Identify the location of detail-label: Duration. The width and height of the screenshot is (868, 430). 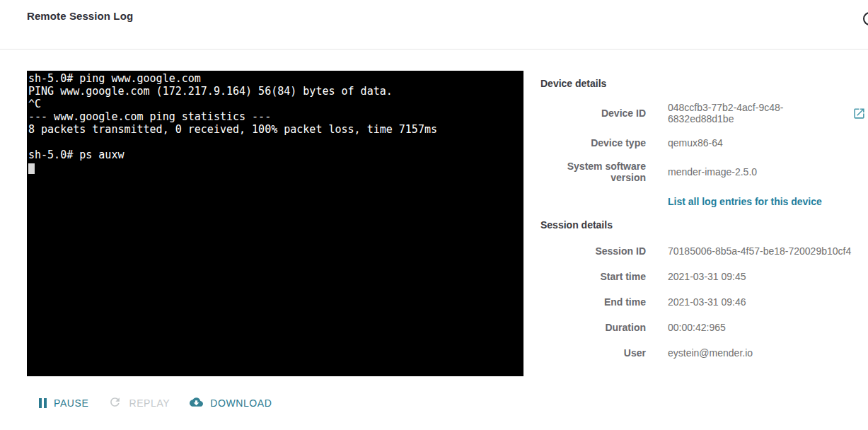
(593, 327).